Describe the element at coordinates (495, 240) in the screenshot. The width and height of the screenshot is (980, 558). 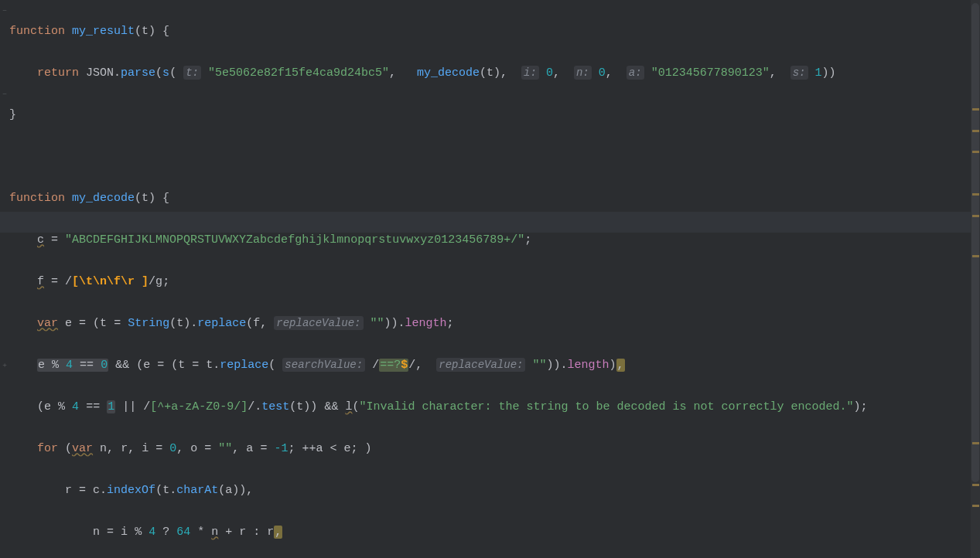
I see `code-line: c = "ABCDEFGHIJKLMNOPQRSTUVWXYZabcdefghi…` at that location.